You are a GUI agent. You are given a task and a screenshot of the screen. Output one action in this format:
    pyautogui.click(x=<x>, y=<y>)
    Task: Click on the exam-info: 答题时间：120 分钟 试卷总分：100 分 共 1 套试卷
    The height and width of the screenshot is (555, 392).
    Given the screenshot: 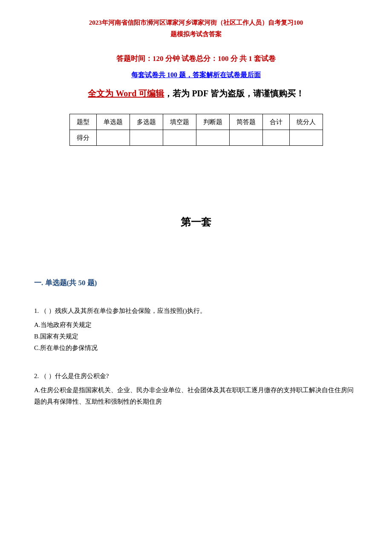 What is the action you would take?
    pyautogui.click(x=196, y=59)
    